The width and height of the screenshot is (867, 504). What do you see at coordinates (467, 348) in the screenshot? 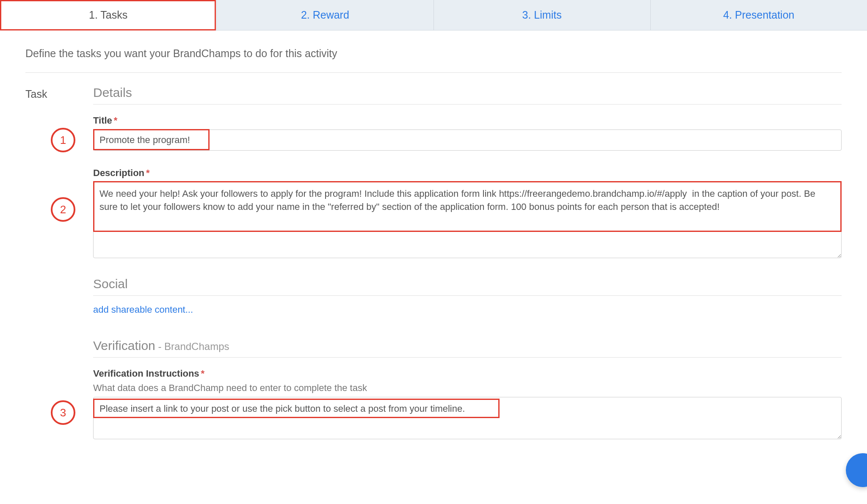
I see `section-verification-title: Verification - BrandChamps` at bounding box center [467, 348].